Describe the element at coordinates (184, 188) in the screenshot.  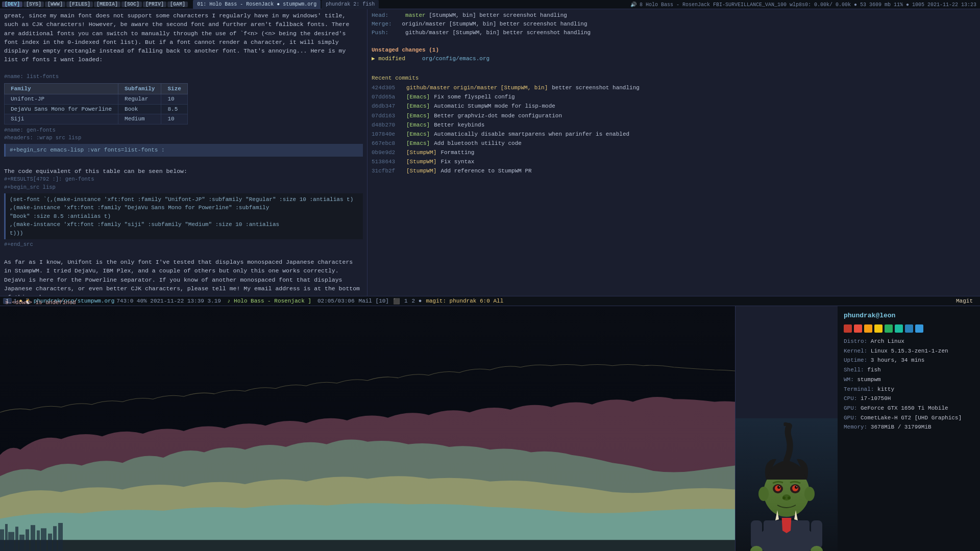
I see `begin-src2: #+begin_src lisp` at that location.